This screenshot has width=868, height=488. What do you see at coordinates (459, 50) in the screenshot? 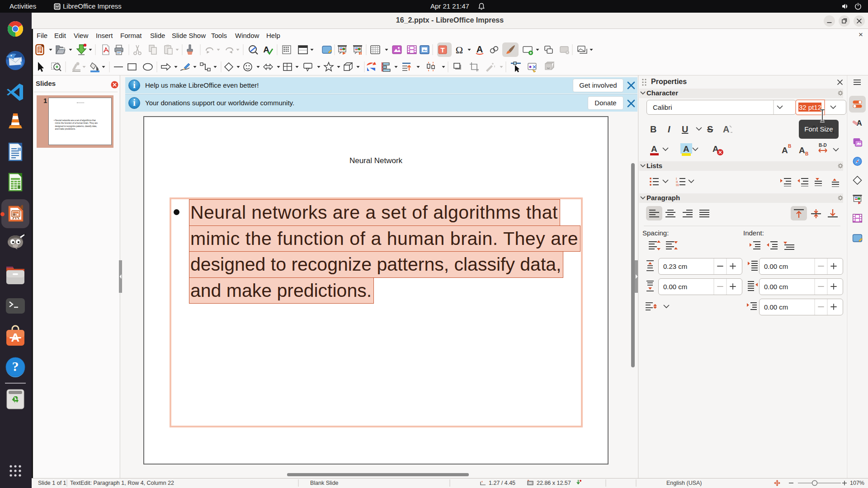
I see `svg-text: Ω` at bounding box center [459, 50].